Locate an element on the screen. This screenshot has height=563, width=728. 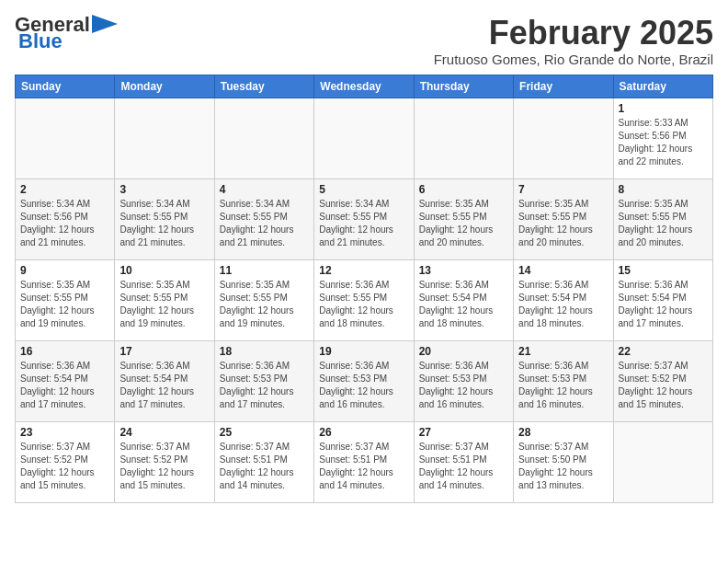
day-info: Sunrise: 5:37 AM Sunset: 5:50 PM Dayligh… is located at coordinates (563, 466).